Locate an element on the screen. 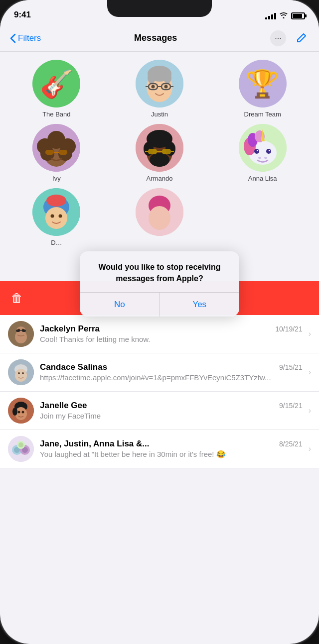 This screenshot has width=319, height=644. message-row-candace: Candace Salinas 9/15/21 https://facetime… is located at coordinates (160, 372).